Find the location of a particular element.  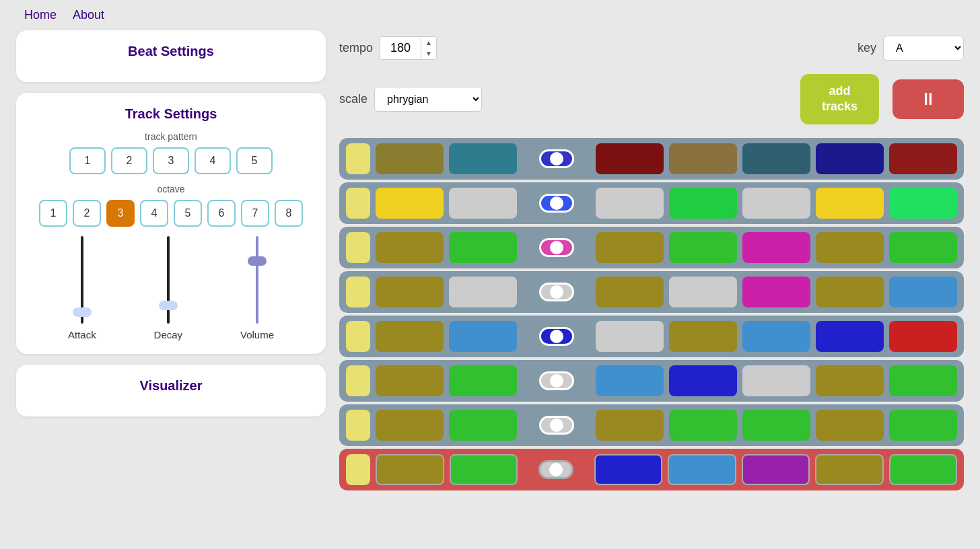

tempo-input is located at coordinates (400, 48).